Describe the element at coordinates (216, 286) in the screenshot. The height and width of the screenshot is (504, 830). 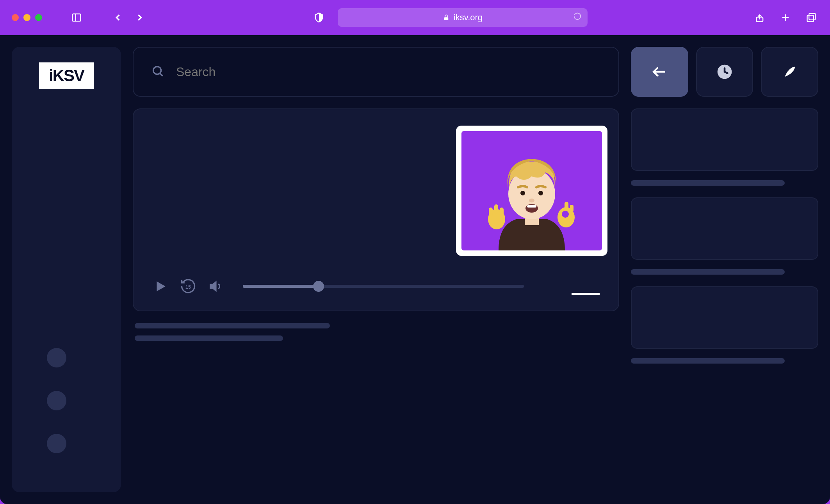
I see `volume-button` at that location.